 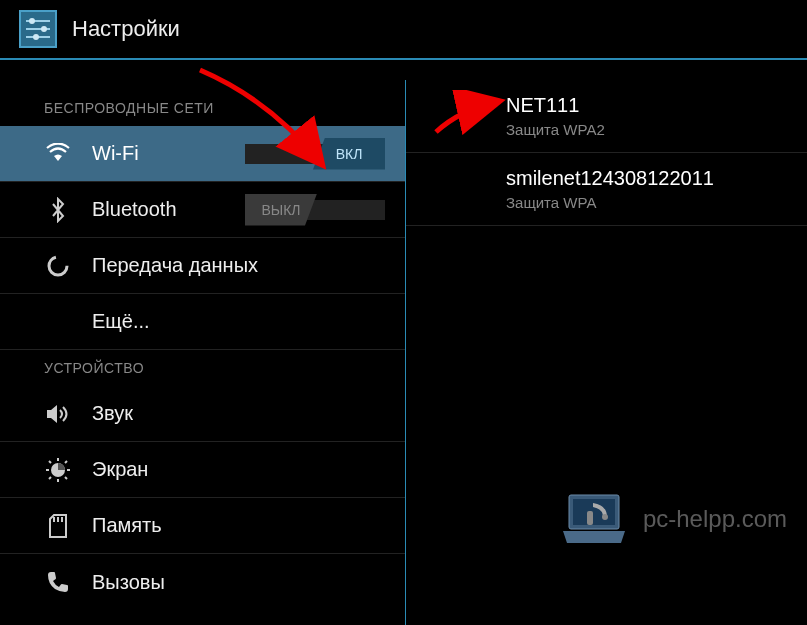 I want to click on bluetooth-toggle-label: ВЫКЛ, so click(x=281, y=210).